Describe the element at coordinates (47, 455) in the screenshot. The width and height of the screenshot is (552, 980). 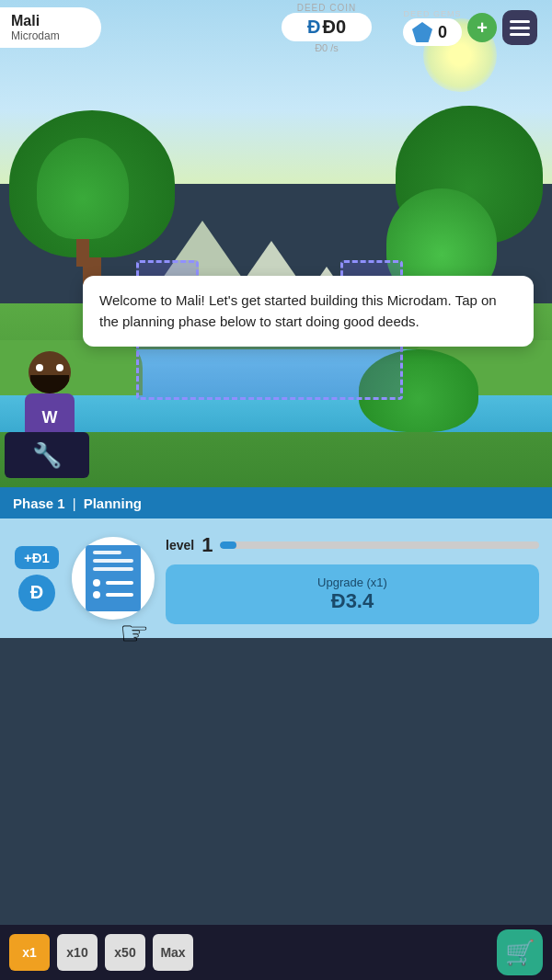
I see `wrench-box: 🔧` at that location.